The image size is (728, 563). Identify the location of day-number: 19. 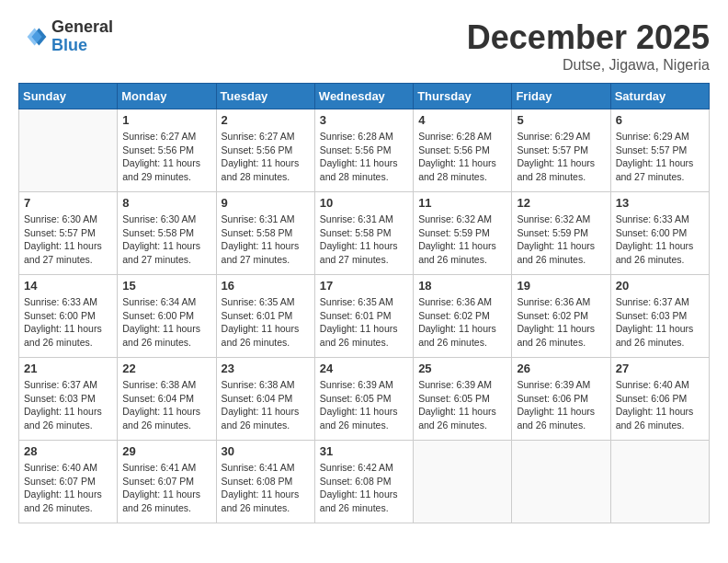
(561, 285).